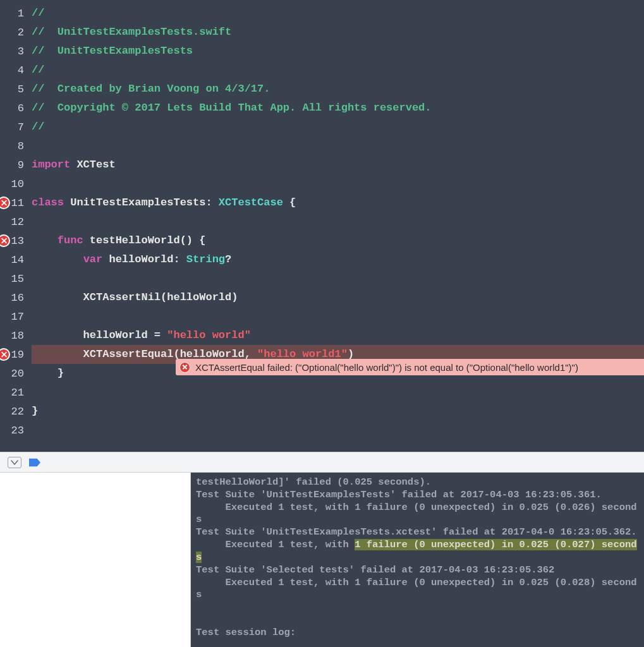 This screenshot has height=647, width=644. I want to click on keyword-token: class, so click(48, 203).